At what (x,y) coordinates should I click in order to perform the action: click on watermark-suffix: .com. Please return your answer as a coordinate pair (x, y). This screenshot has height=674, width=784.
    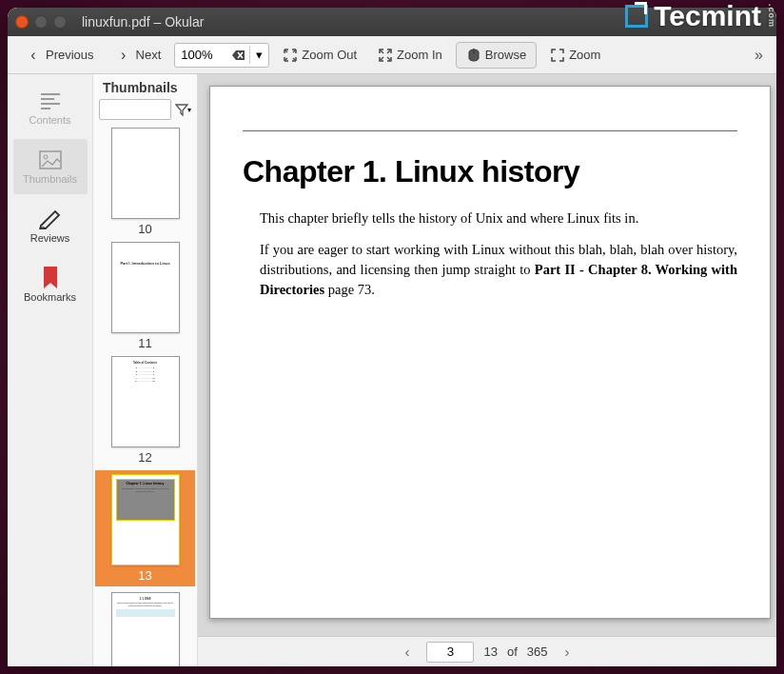
    Looking at the image, I should click on (772, 15).